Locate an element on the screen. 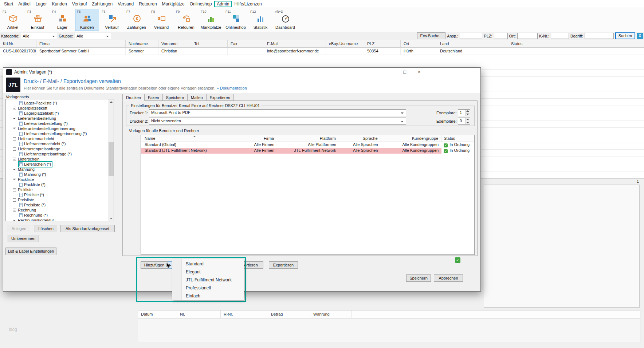  toolbar-einkauf-button: F3 Einkauf is located at coordinates (38, 20).